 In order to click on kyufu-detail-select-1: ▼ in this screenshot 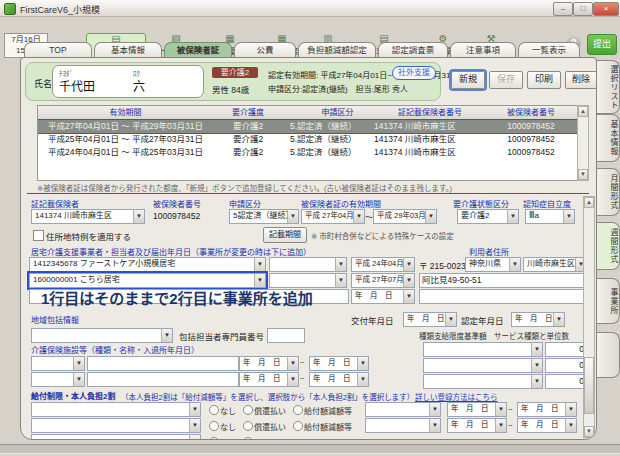, I will do `click(403, 410)`.